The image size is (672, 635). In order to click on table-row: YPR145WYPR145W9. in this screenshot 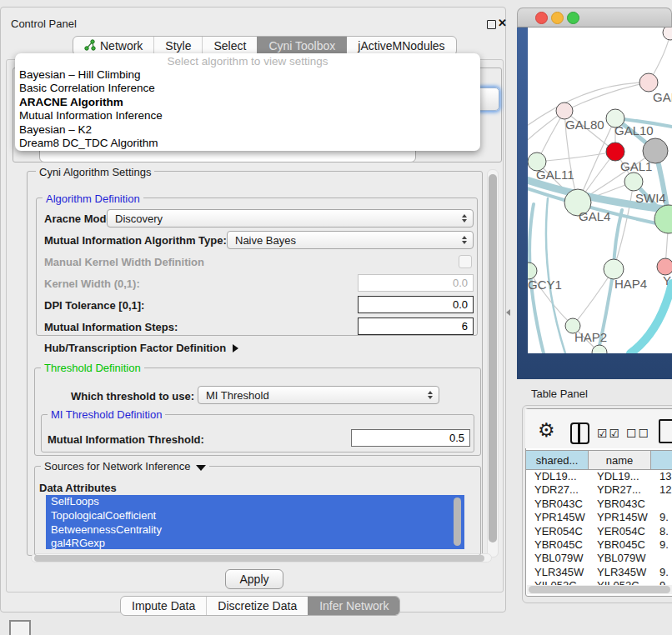, I will do `click(599, 518)`.